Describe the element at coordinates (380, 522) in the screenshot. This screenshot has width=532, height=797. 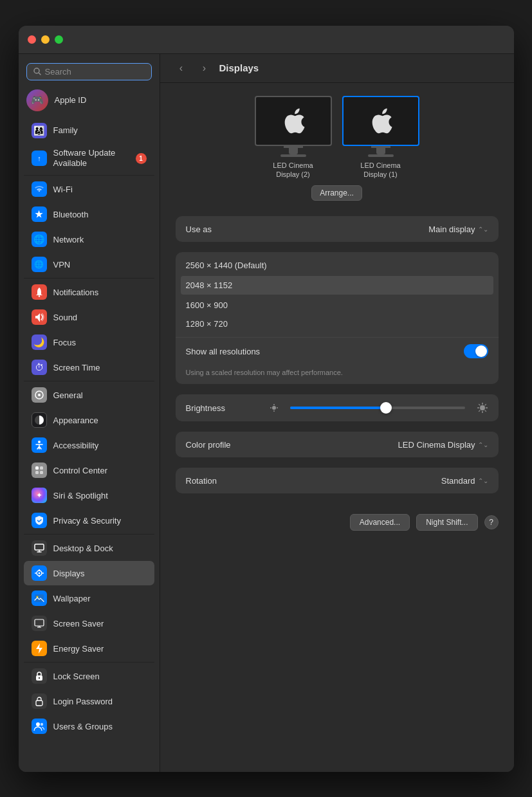
I see `advanced-button: Advanced...` at that location.